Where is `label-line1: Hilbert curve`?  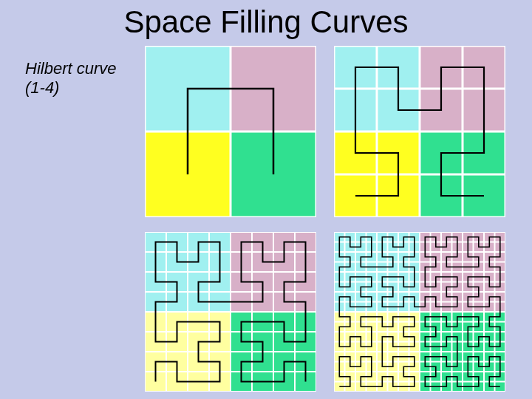
label-line1: Hilbert curve is located at coordinates (71, 68).